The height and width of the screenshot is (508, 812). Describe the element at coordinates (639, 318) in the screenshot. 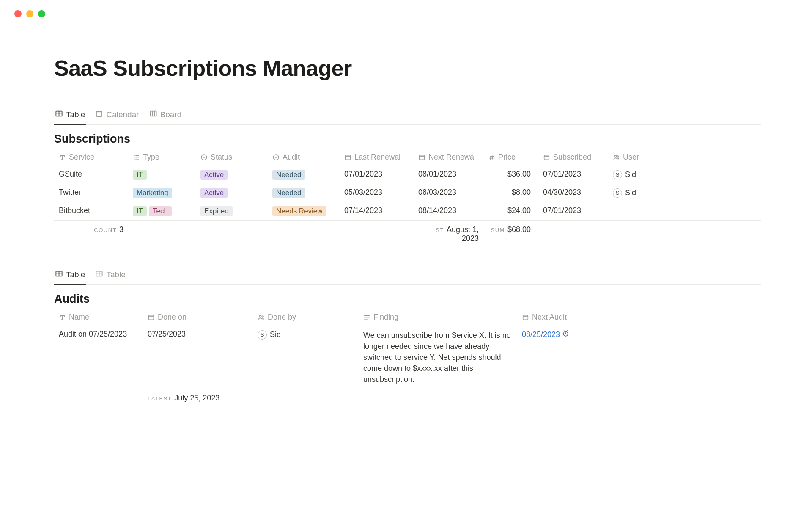

I see `column-header-next-audit: Next Audit` at that location.